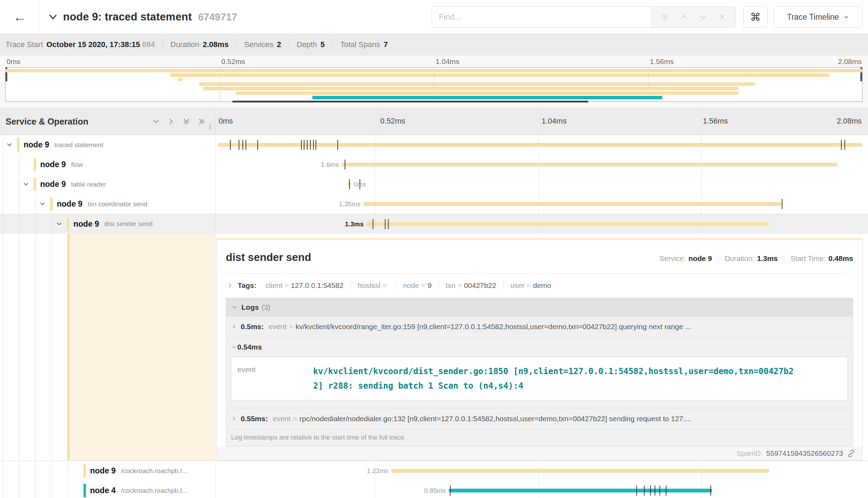 The image size is (868, 498). I want to click on span-row: node 9table reader0ms, so click(434, 184).